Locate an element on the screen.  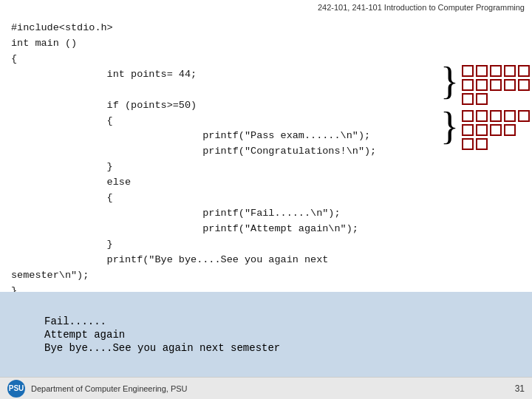
squares-if is located at coordinates (497, 85).